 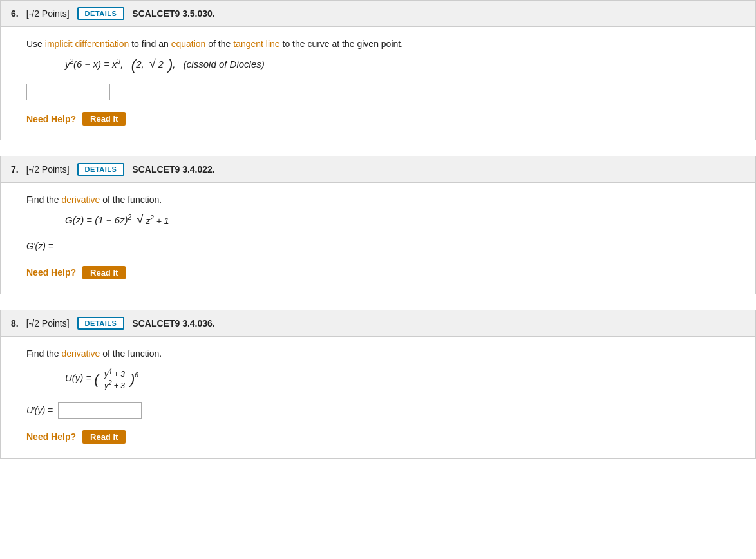 I want to click on problem-7-details-button: DETAILS, so click(x=101, y=169).